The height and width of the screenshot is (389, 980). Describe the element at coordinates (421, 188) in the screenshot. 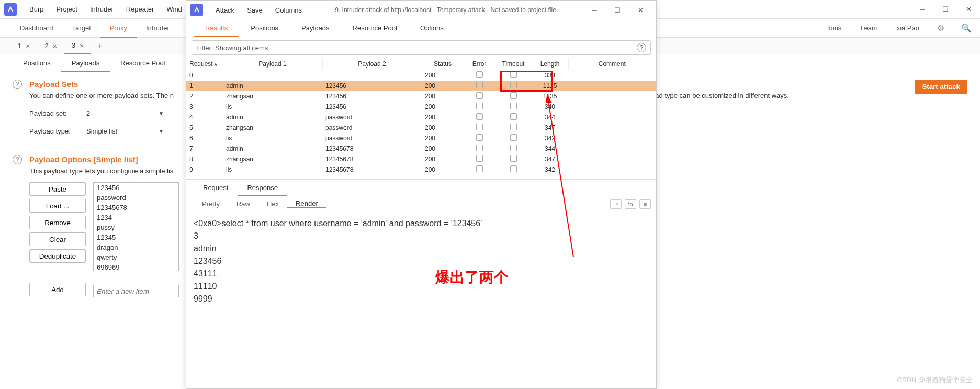

I see `rr-tabs: Request Response` at that location.